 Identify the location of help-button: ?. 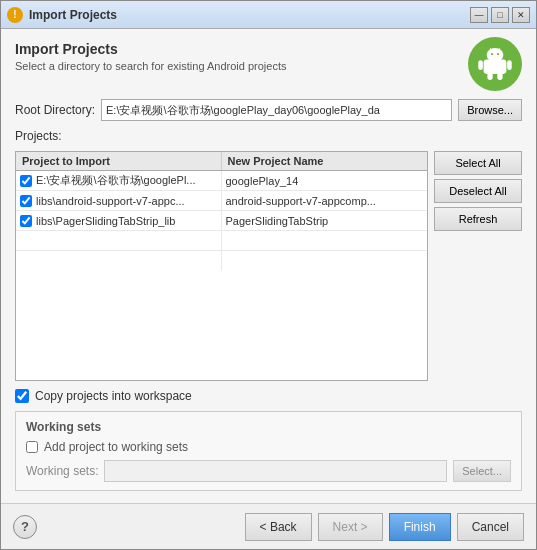
(25, 527).